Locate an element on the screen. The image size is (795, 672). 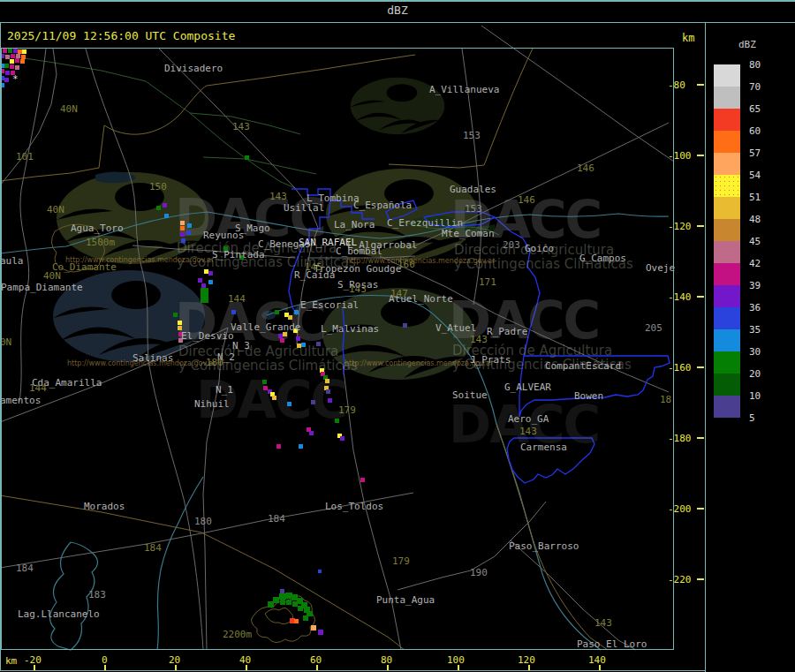
legend-value-label: 48 is located at coordinates (754, 219).